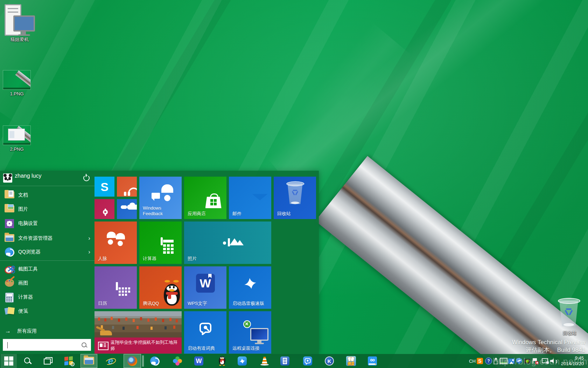  Describe the element at coordinates (155, 361) in the screenshot. I see `taskbar-qq-browser` at that location.